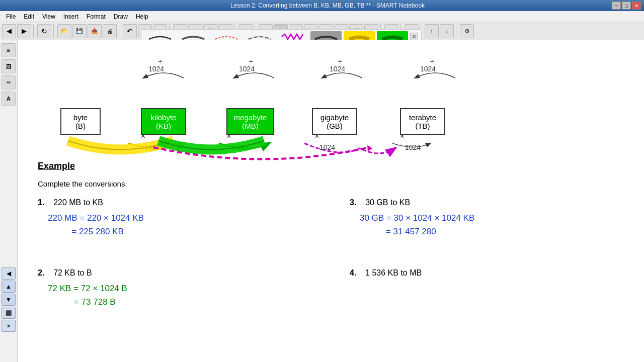 The image size is (644, 362). What do you see at coordinates (322, 6) in the screenshot?
I see `title-bar: Lesson 2. Converting between B, KB, MB, …` at bounding box center [322, 6].